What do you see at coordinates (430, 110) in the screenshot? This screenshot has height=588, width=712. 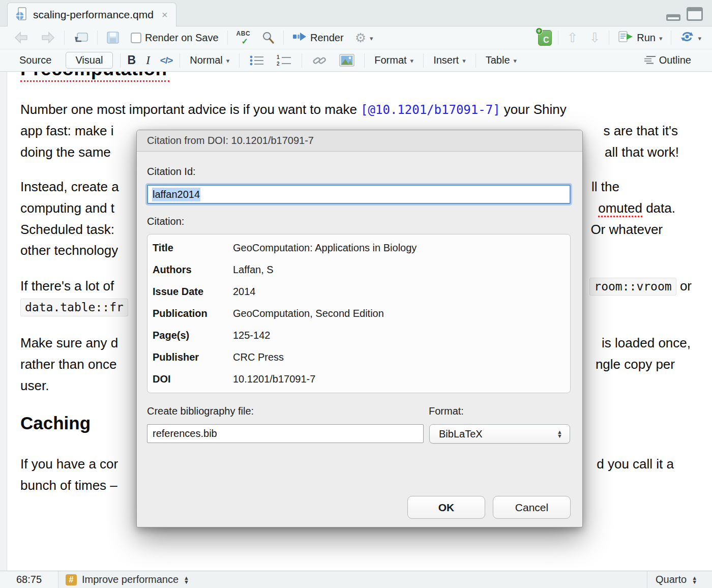 I see `citation-token: [@10.1201/b17091-7]` at bounding box center [430, 110].